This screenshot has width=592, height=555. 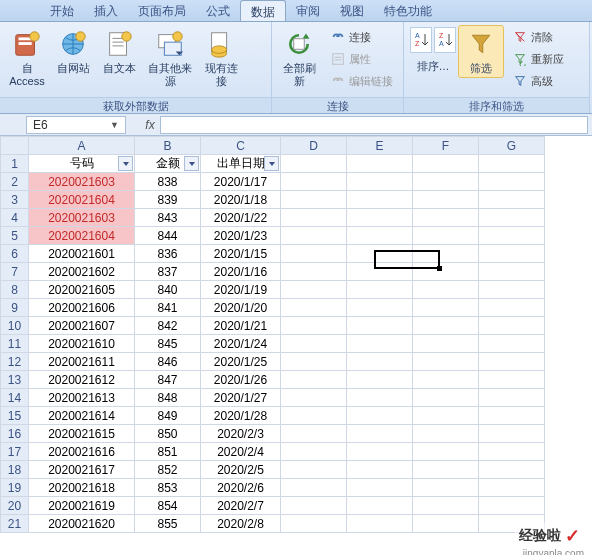 I want to click on name-box-dropdown-icon: ▼, so click(x=114, y=125).